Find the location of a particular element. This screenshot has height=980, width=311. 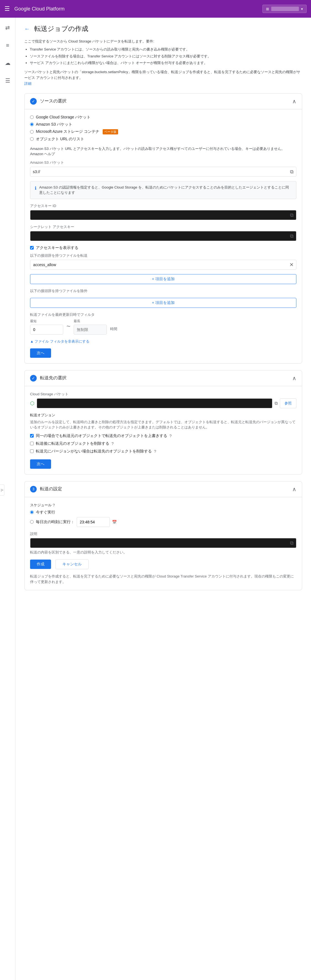

source-radio-gcs is located at coordinates (32, 117).